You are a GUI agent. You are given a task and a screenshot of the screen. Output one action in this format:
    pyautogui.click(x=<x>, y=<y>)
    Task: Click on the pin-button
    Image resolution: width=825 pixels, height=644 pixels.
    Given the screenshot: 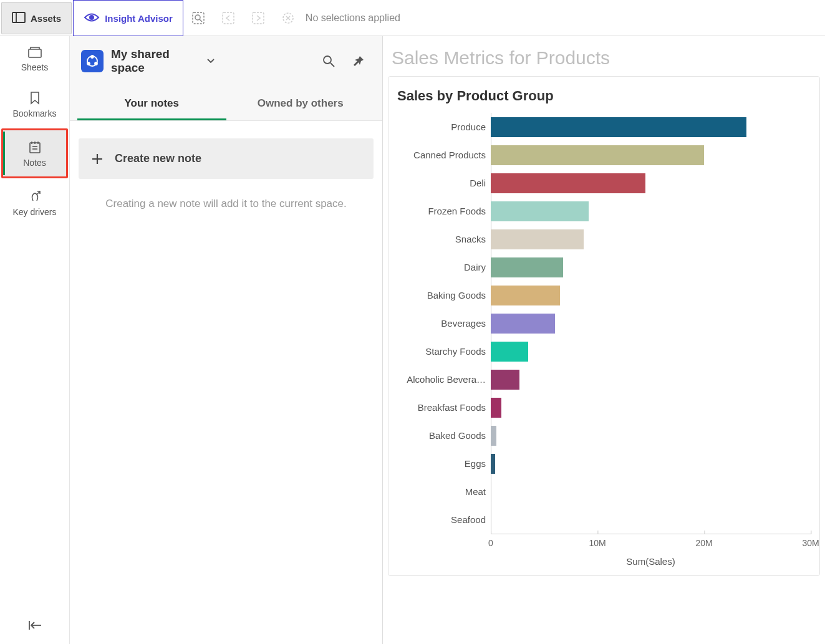 What is the action you would take?
    pyautogui.click(x=359, y=61)
    